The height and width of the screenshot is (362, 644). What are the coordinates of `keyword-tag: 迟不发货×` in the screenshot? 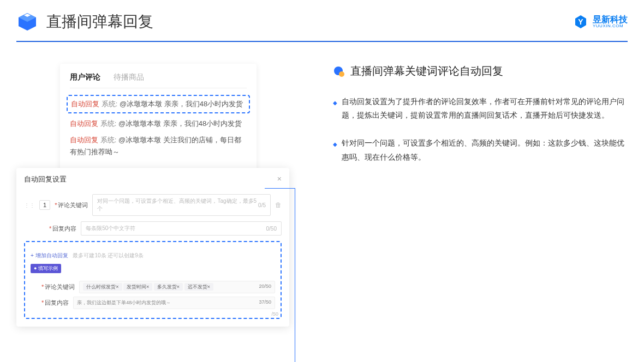 It's located at (199, 287).